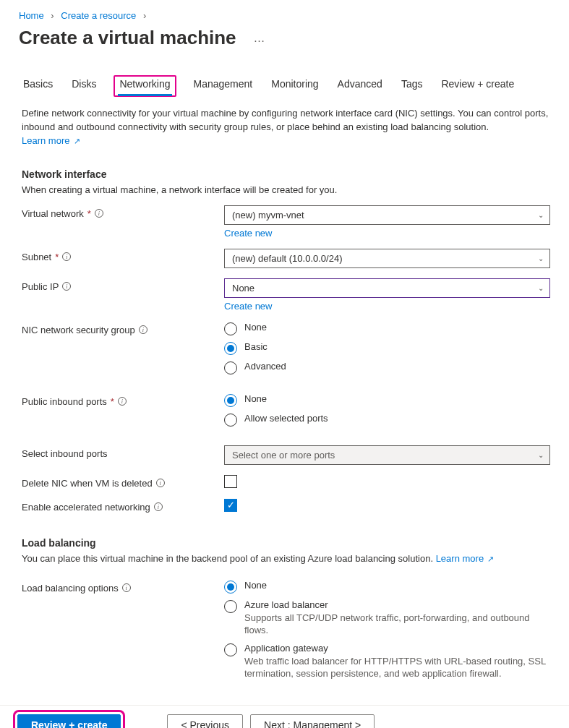  Describe the element at coordinates (285, 74) in the screenshot. I see `tab-bar: Basics Disks Networking Management Monit…` at that location.